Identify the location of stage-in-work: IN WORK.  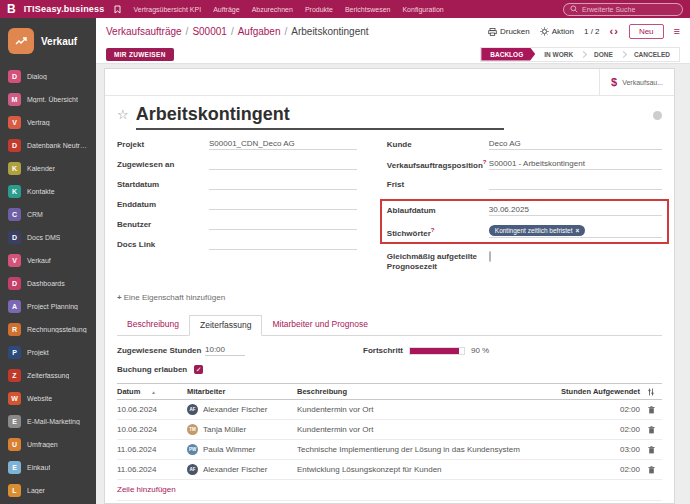
(558, 54).